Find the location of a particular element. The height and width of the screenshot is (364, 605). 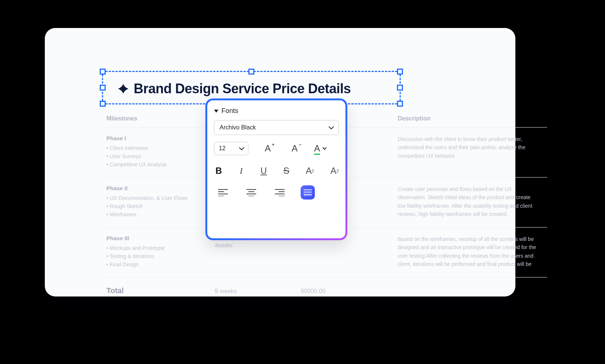

font-size-select: 12 is located at coordinates (231, 148).